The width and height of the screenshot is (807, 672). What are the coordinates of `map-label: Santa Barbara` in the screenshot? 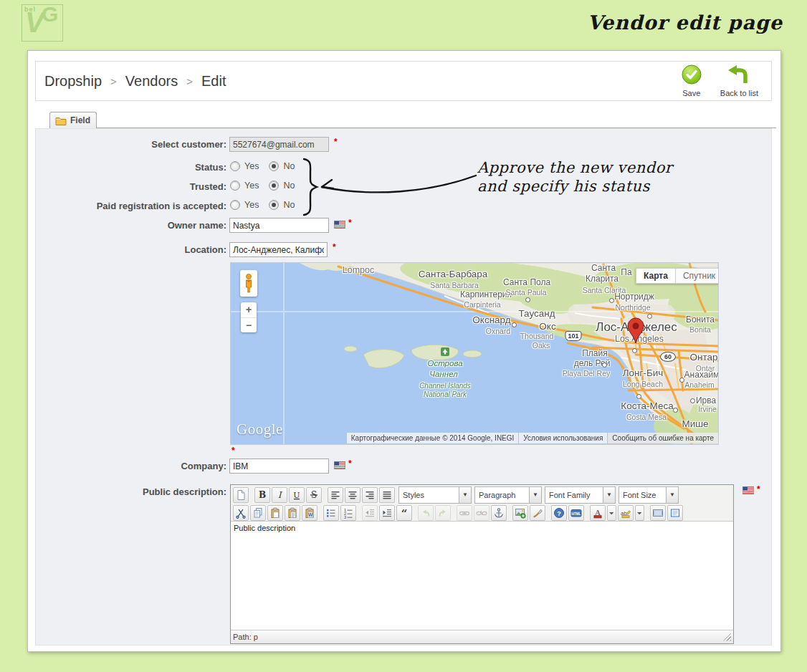 It's located at (454, 285).